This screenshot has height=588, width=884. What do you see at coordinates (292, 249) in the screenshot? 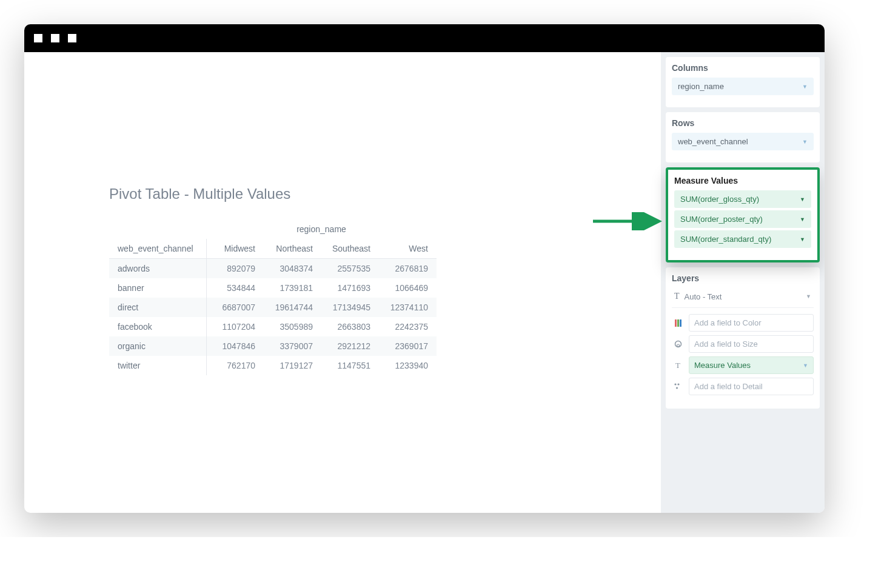
I see `column-header: Northeast` at bounding box center [292, 249].